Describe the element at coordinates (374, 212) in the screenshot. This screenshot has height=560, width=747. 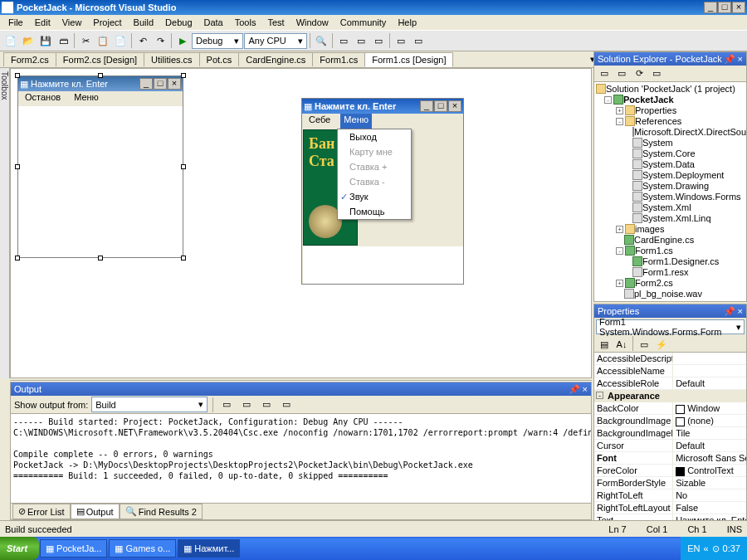
I see `popup-help: Помощь` at that location.